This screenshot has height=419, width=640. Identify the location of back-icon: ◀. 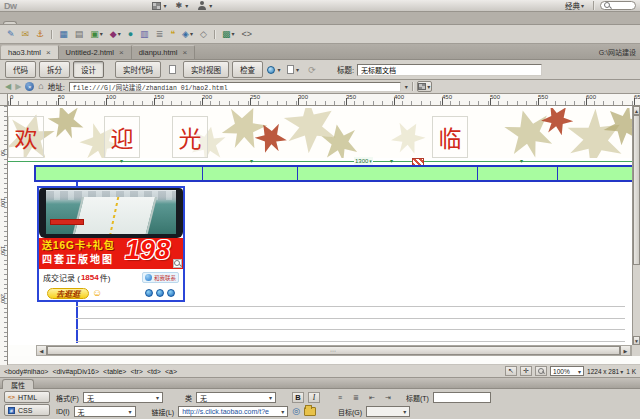
(8, 87).